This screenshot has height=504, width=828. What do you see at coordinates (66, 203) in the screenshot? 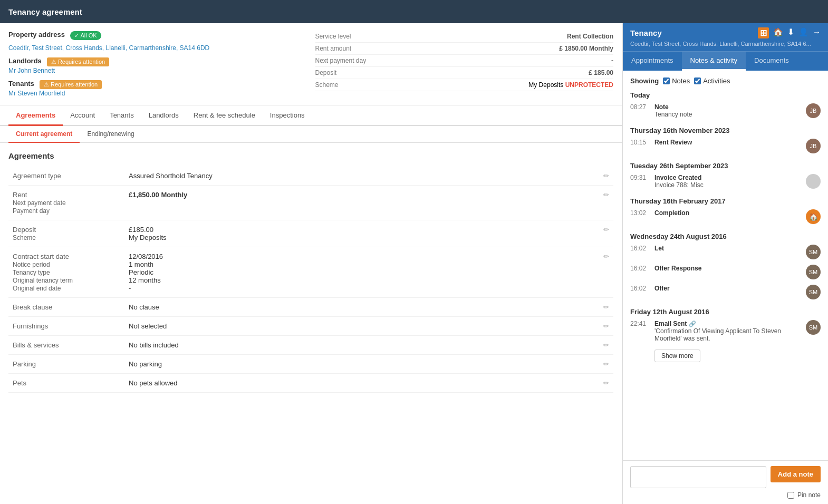
I see `row-label-rent: RentNext payment datePayment day` at bounding box center [66, 203].